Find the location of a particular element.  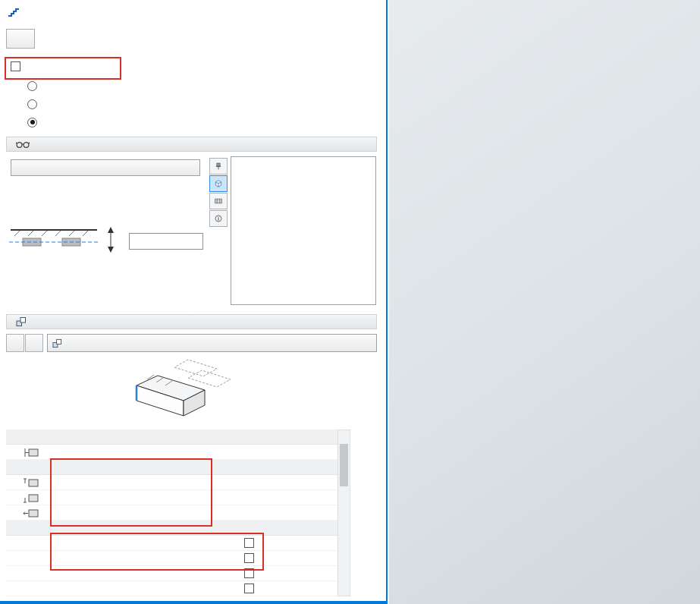

animation-button is located at coordinates (218, 201).